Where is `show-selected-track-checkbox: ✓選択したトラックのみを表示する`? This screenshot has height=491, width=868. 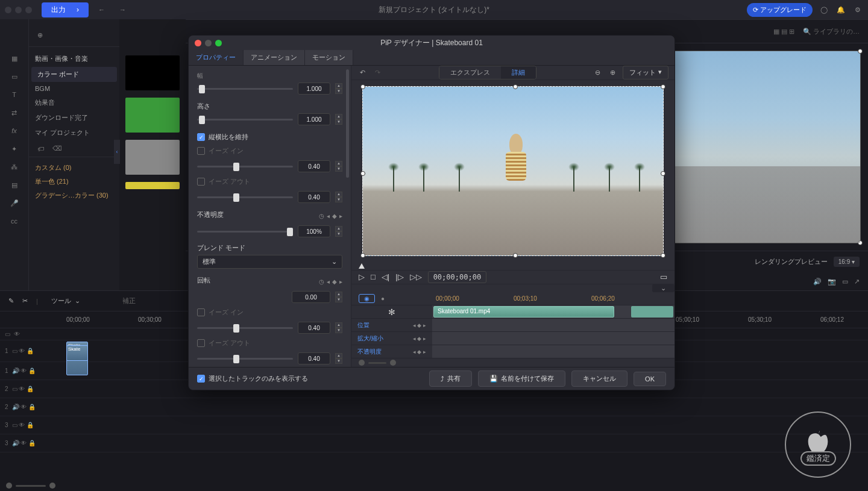 show-selected-track-checkbox: ✓選択したトラックのみを表示する is located at coordinates (253, 378).